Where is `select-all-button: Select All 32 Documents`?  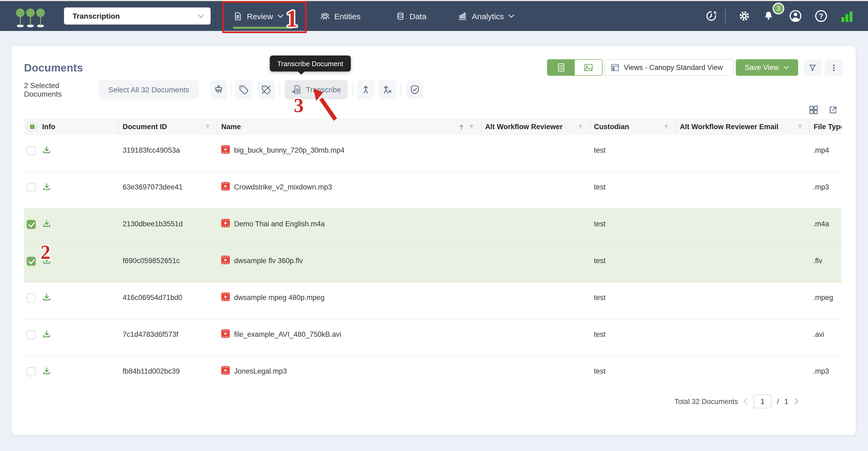
select-all-button: Select All 32 Documents is located at coordinates (149, 90).